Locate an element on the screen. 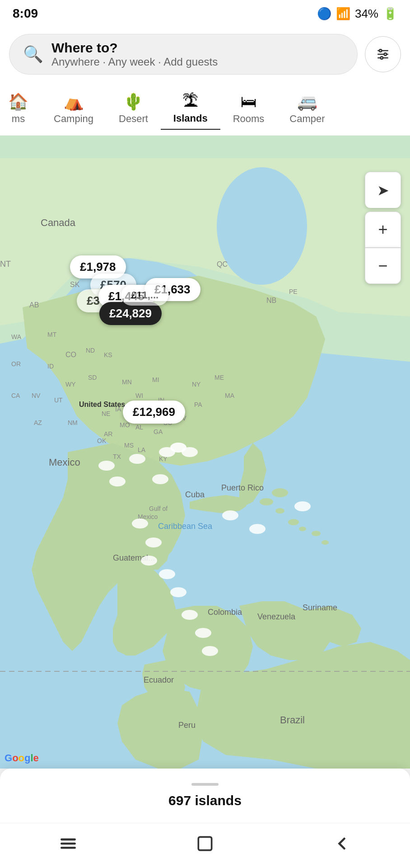 This screenshot has height=868, width=410. svg-text: CA is located at coordinates (16, 396).